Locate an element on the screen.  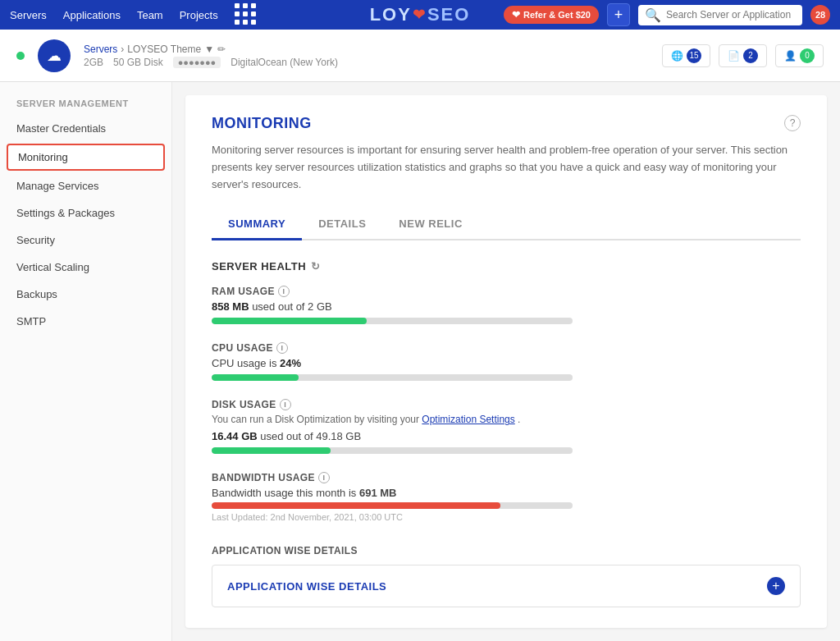
ram-info-icon: i is located at coordinates (284, 291).